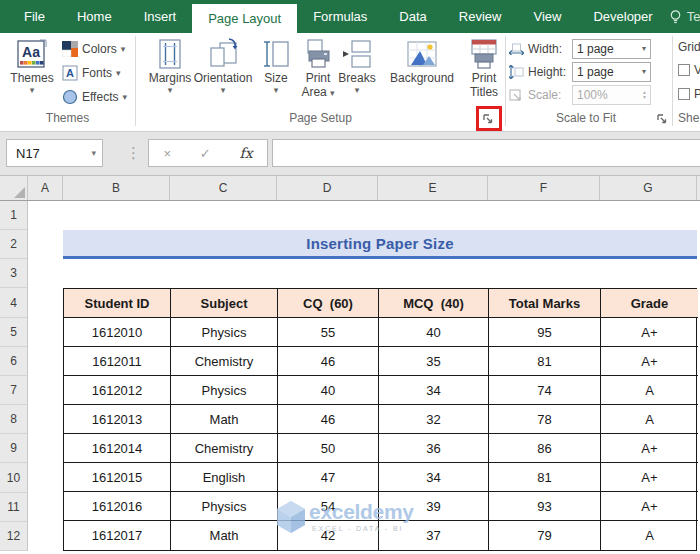  Describe the element at coordinates (547, 16) in the screenshot. I see `tab-view: View` at that location.